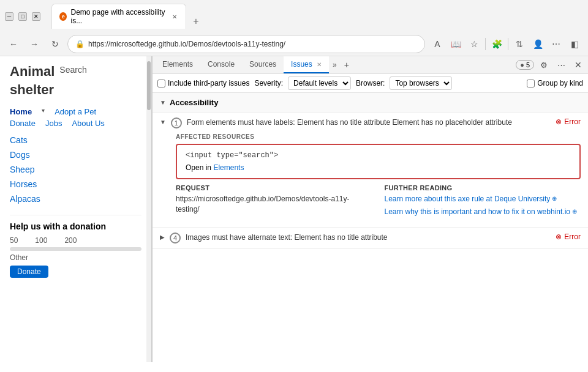 This screenshot has width=588, height=372. What do you see at coordinates (36, 17) in the screenshot?
I see `close-button: ✕` at bounding box center [36, 17].